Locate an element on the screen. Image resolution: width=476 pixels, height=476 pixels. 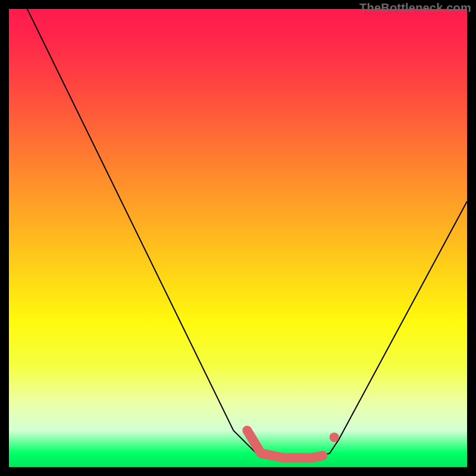
valley-highlight-dot is located at coordinates (334, 437).